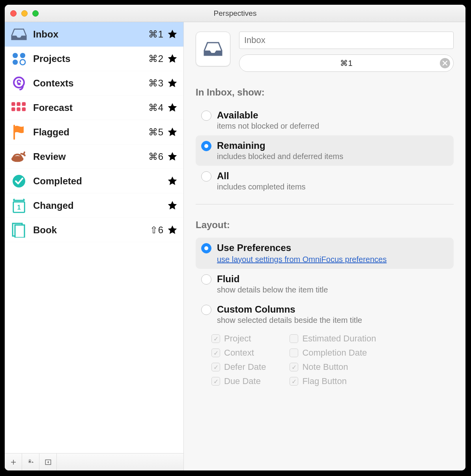 Image resolution: width=471 pixels, height=476 pixels. I want to click on action-menu-button, so click(31, 462).